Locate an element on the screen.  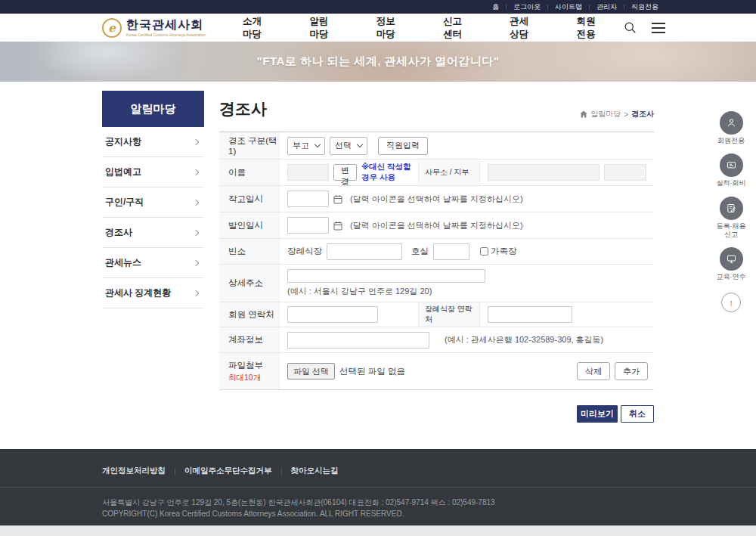
quickmenu-label: 실적·회비 is located at coordinates (732, 183).